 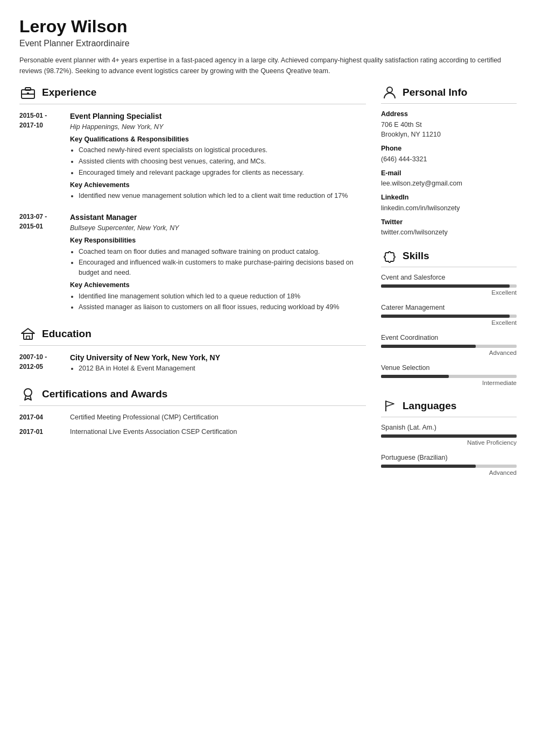 I want to click on skill-event-coord-bar-bg, so click(x=449, y=346).